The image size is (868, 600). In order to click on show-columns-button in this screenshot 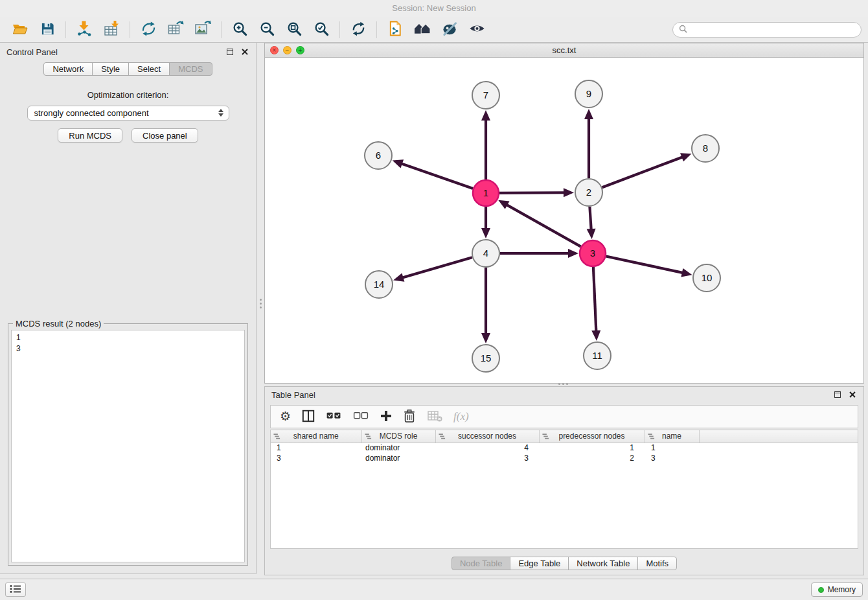, I will do `click(308, 417)`.